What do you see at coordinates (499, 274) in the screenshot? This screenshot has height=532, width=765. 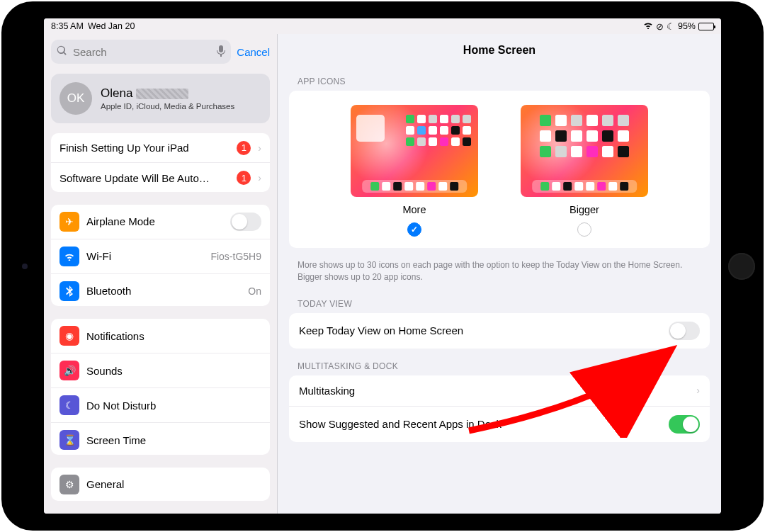 I see `section-footnote-app-icons: More shows up to 30 icons on each page w…` at bounding box center [499, 274].